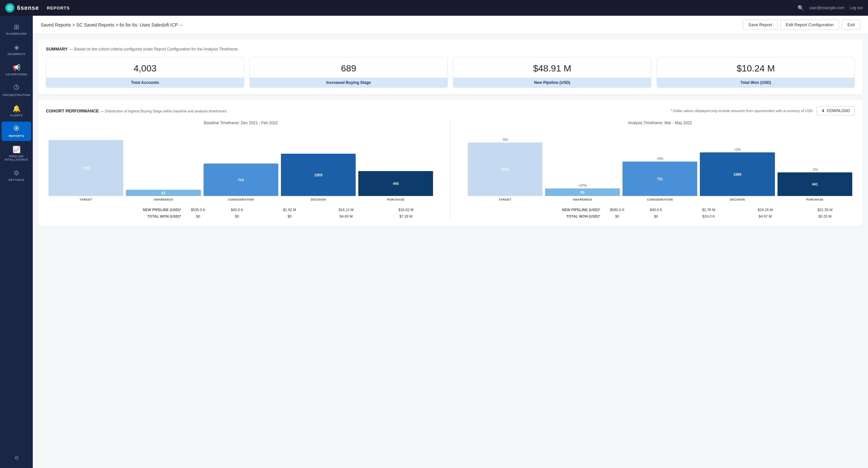 The width and height of the screenshot is (868, 468). I want to click on sidebar-item-label: DASHBOARD, so click(17, 34).